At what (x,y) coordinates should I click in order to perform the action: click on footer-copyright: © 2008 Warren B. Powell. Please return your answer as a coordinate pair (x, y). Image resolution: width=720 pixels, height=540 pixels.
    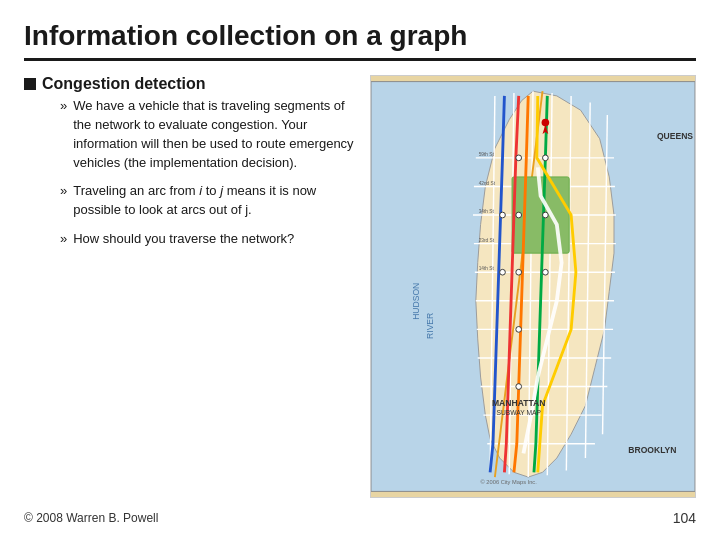
    Looking at the image, I should click on (91, 518).